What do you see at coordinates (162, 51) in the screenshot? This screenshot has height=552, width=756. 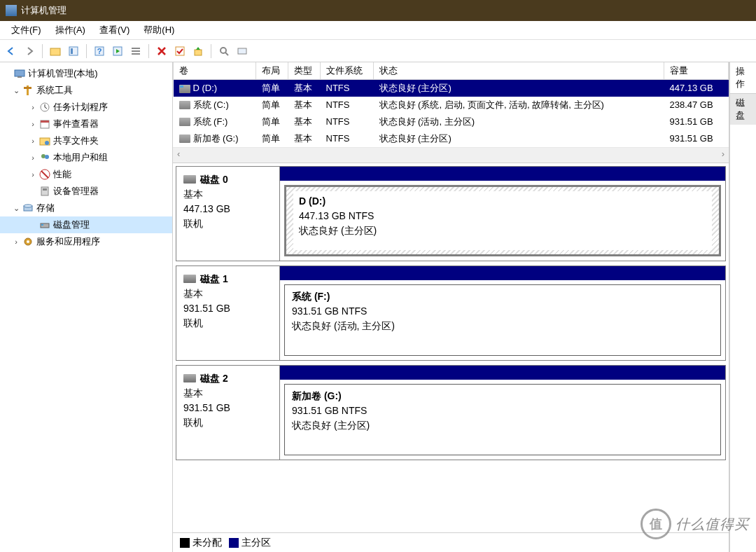 I see `delete-icon` at bounding box center [162, 51].